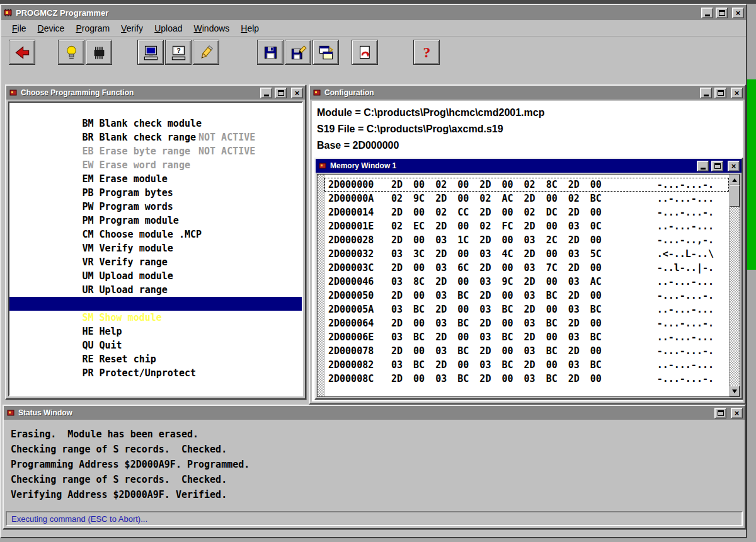 The height and width of the screenshot is (542, 756). Describe the element at coordinates (735, 391) in the screenshot. I see `arrow-down-icon` at that location.